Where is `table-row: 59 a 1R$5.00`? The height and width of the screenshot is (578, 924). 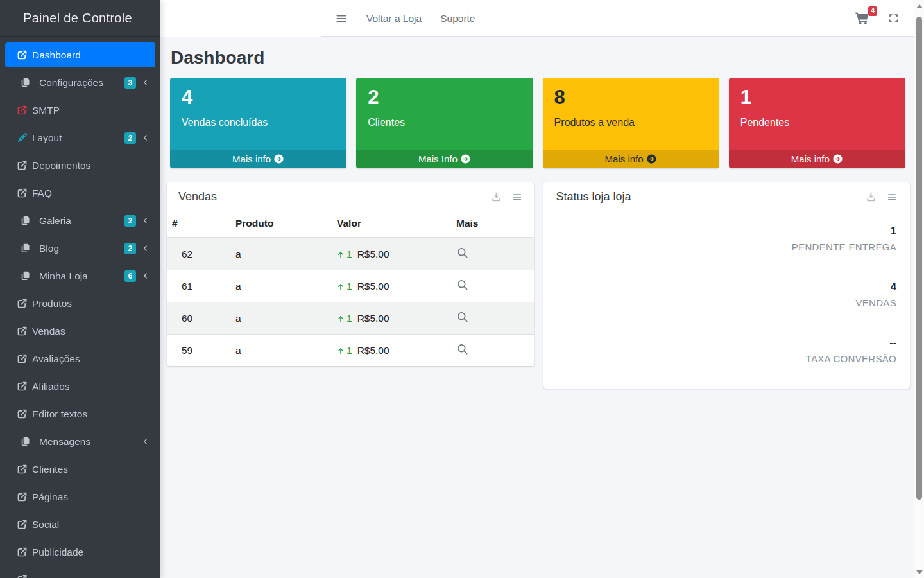 table-row: 59 a 1R$5.00 is located at coordinates (350, 351).